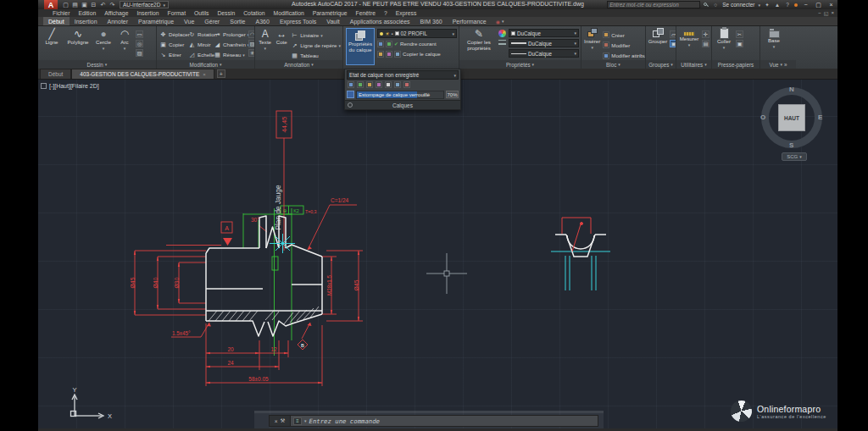 The width and height of the screenshot is (868, 431). Describe the element at coordinates (254, 14) in the screenshot. I see `menu-cotation: Cotation` at that location.